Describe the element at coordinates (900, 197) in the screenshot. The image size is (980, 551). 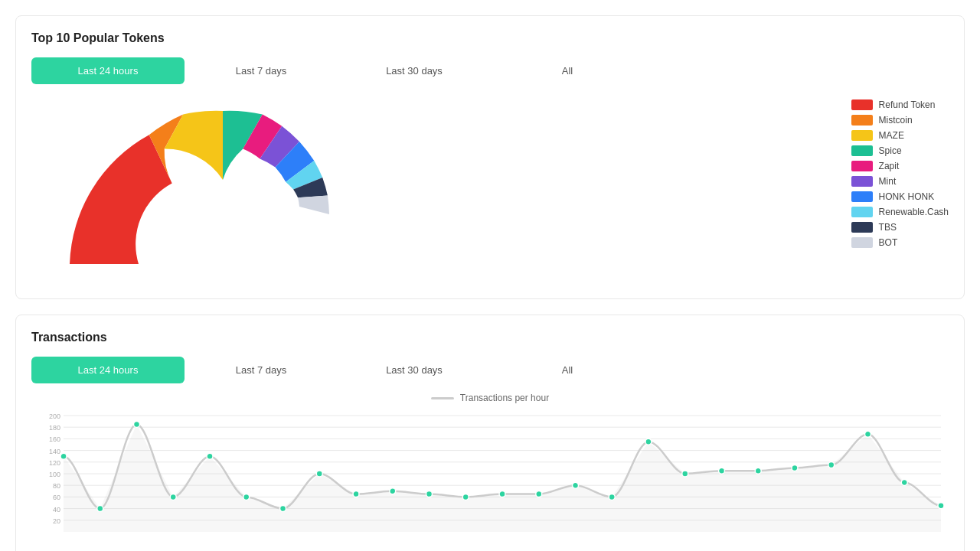
I see `legend-item-honk-honk: HONK HONK` at that location.